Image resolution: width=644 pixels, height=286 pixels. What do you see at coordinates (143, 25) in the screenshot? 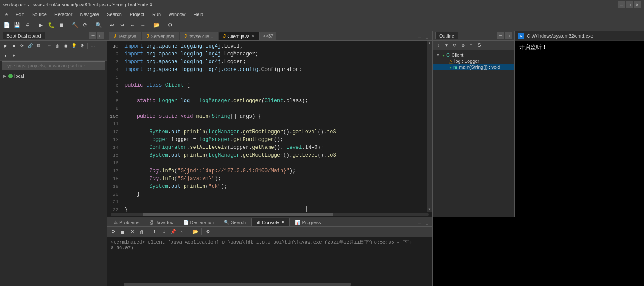
I see `toolbar-forward-btn: →` at bounding box center [143, 25].